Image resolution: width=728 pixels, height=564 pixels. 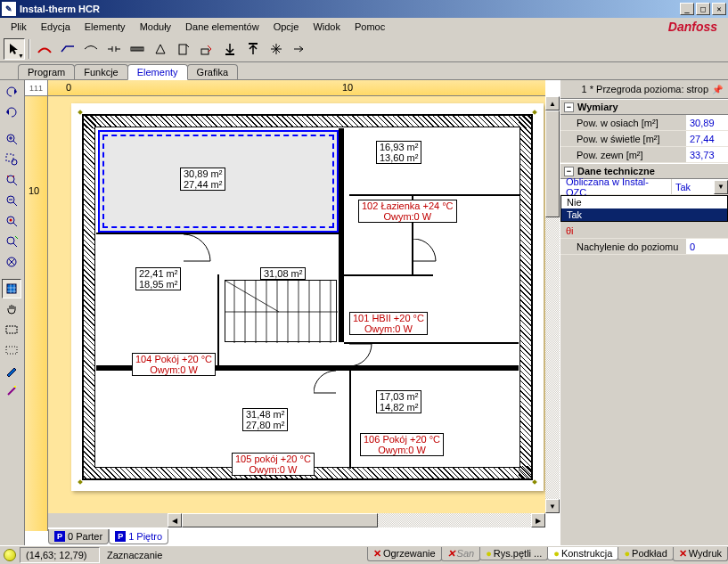 What do you see at coordinates (552, 164) in the screenshot?
I see `scroll-thumb-v` at bounding box center [552, 164].